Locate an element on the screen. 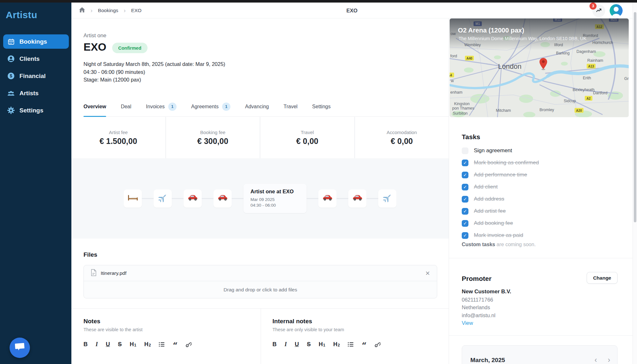 This screenshot has height=364, width=637. file-remove-button: × is located at coordinates (428, 273).